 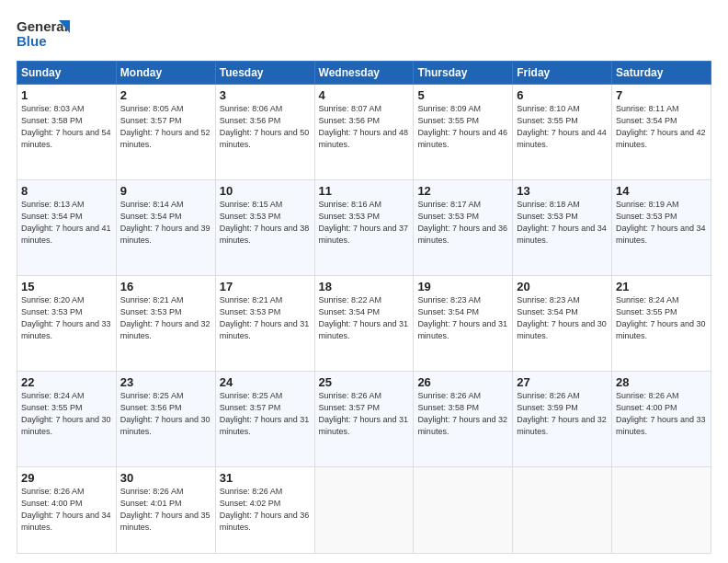 I want to click on day-info: Sunrise: 8:03 AMSunset: 3:58 PMDaylight:…, so click(x=66, y=127).